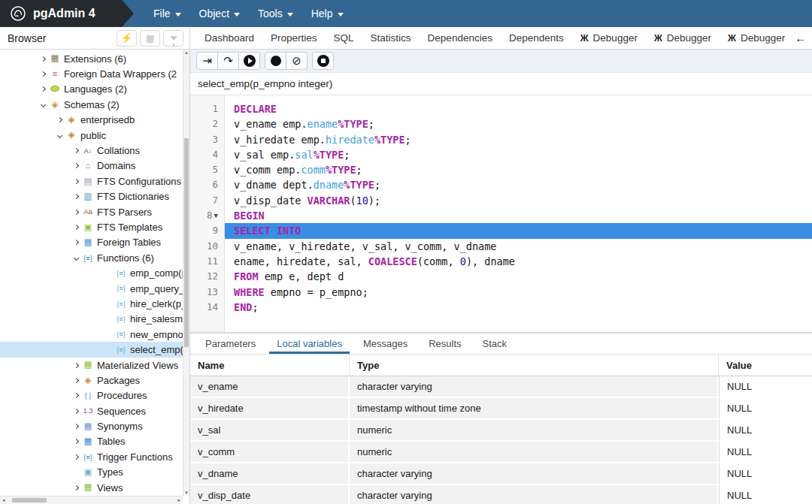 The width and height of the screenshot is (812, 504). I want to click on tab-statistics: Statistics, so click(391, 38).